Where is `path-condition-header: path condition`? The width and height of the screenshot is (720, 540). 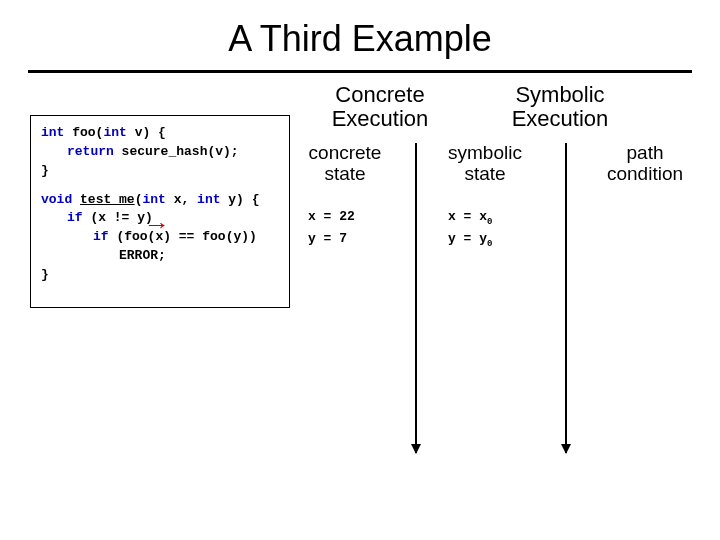
path-condition-header: path condition is located at coordinates (645, 164).